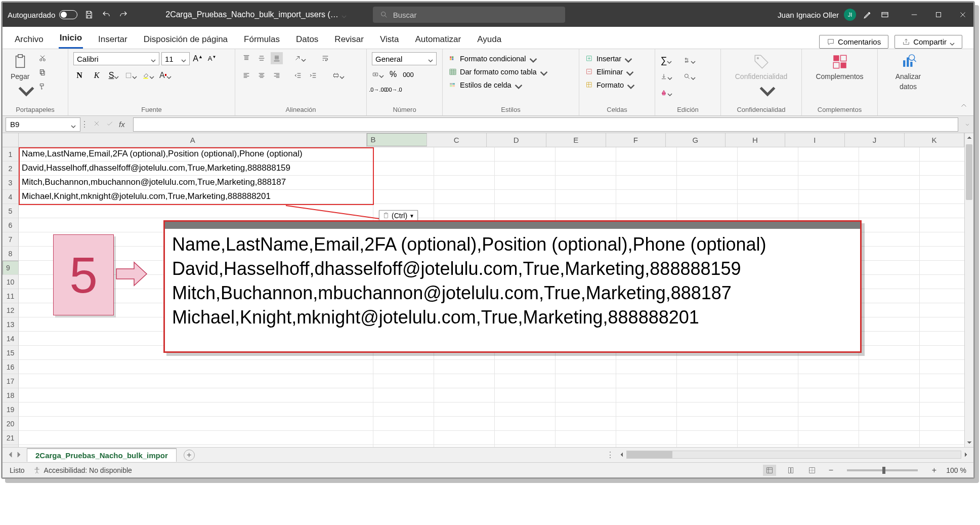  What do you see at coordinates (246, 58) in the screenshot?
I see `align-top-icon` at bounding box center [246, 58].